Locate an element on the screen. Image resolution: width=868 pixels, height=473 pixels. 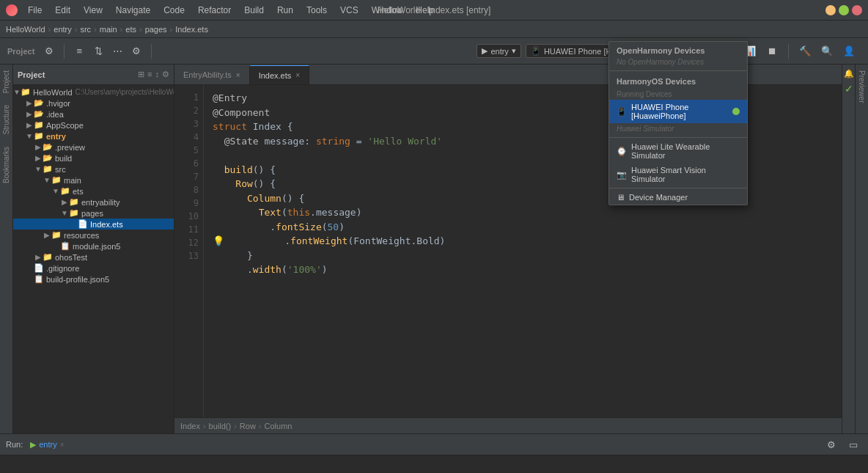
tree-item-helloworld: ▼ 📁 HelloWorld C:\Users\amy\projects\Hel… is located at coordinates (94, 92).